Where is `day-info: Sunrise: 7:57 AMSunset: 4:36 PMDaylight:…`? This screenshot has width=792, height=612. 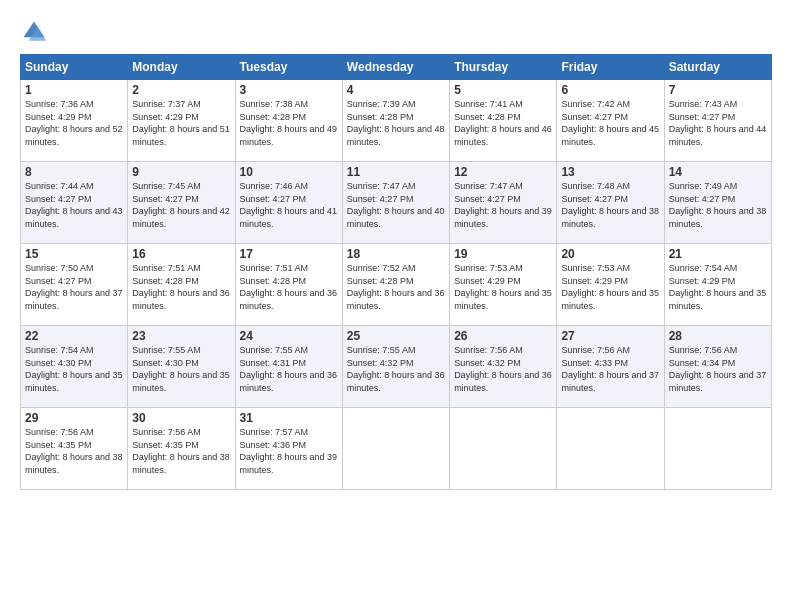 day-info: Sunrise: 7:57 AMSunset: 4:36 PMDaylight:… is located at coordinates (289, 451).